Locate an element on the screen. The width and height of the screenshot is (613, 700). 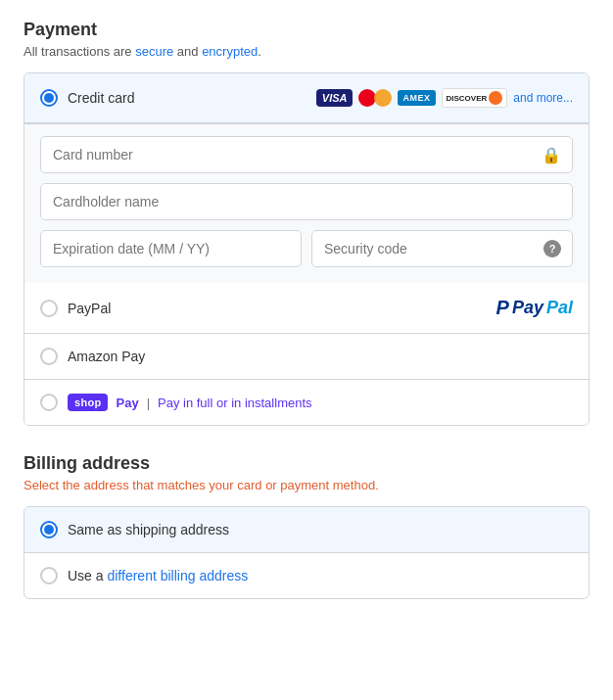
paypal-label: PayPal is located at coordinates (89, 308).